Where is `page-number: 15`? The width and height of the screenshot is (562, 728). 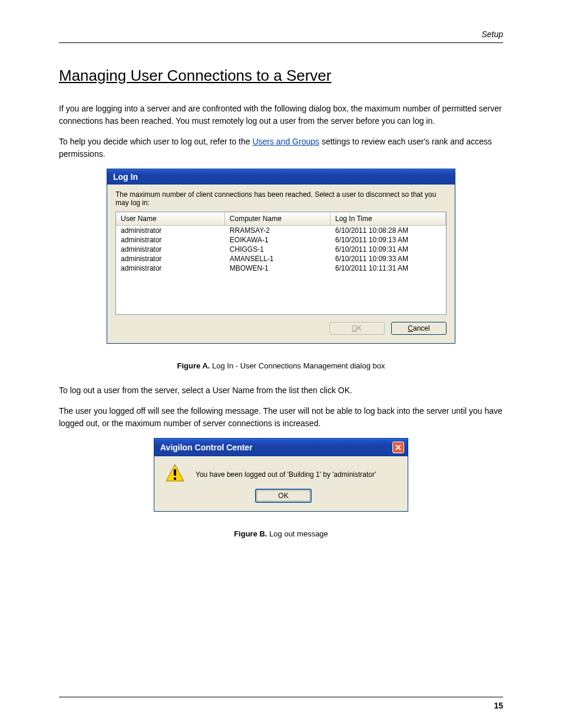 page-number: 15 is located at coordinates (498, 706).